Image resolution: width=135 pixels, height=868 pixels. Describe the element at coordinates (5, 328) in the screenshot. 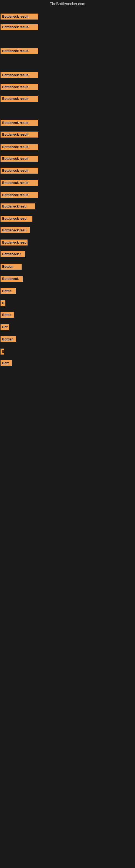

I see `bottleneck-result-item: Bot` at that location.